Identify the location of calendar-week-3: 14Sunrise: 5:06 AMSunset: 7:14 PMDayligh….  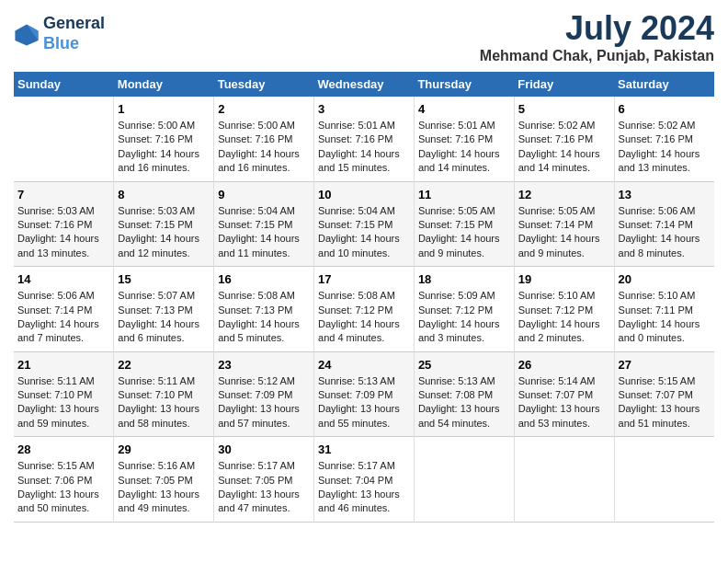
(364, 309).